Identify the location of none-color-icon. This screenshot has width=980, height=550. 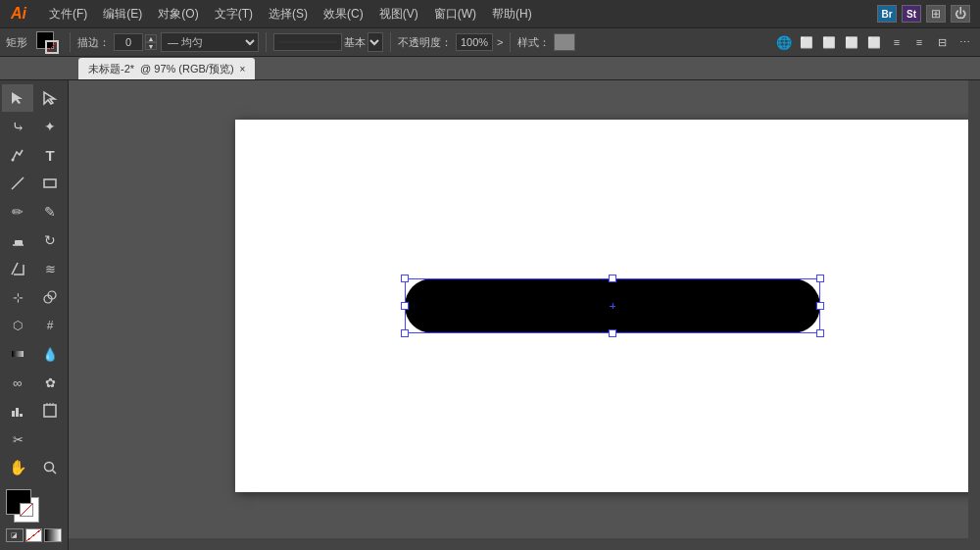
(34, 535).